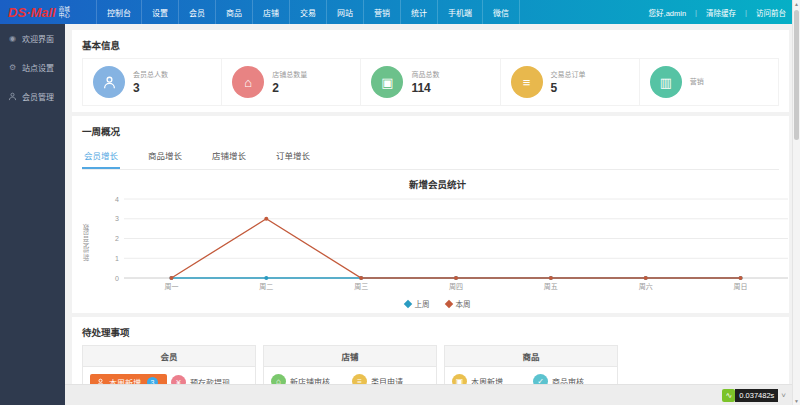  Describe the element at coordinates (430, 131) in the screenshot. I see `week-overview-title: 一周概况` at that location.